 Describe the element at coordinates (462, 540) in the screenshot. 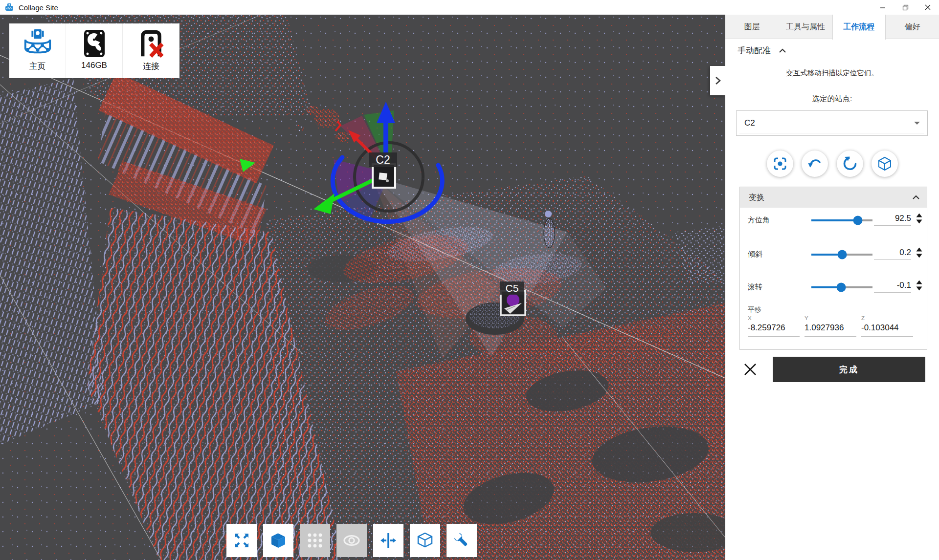

I see `tools-wrench-icon` at that location.